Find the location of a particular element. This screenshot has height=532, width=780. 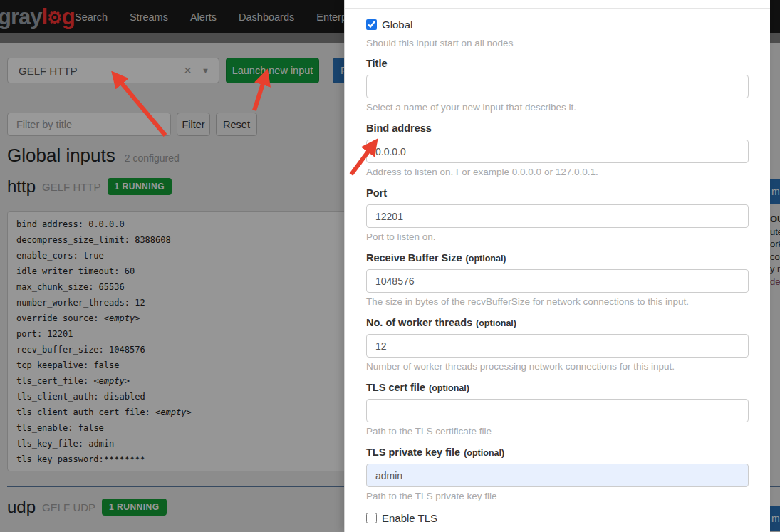

field-help-text: Path to the TLS certificate file is located at coordinates (557, 432).